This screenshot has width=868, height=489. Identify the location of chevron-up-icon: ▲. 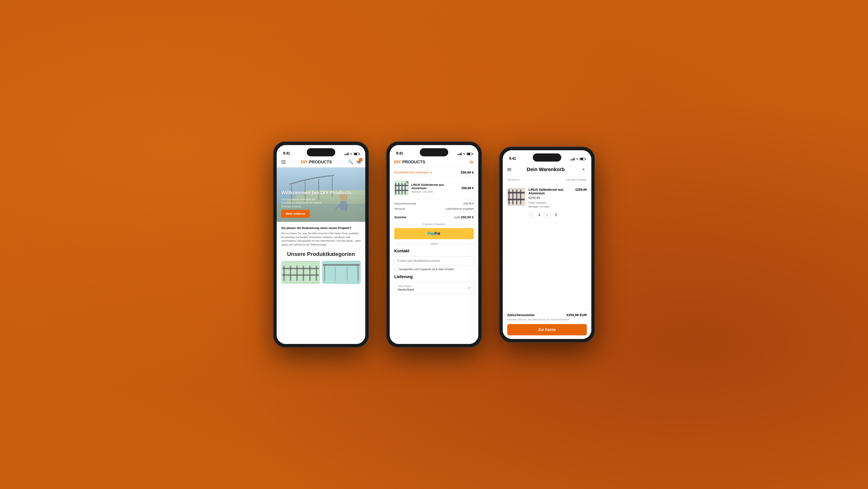
(431, 172).